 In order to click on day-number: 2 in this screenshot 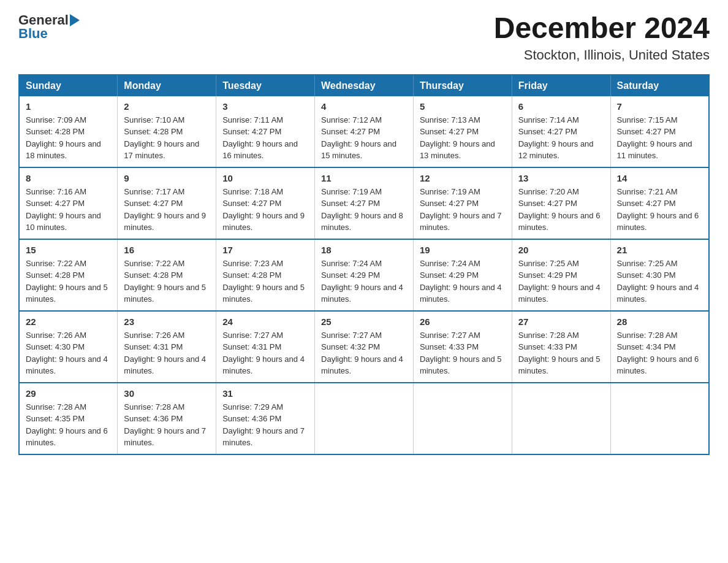, I will do `click(167, 107)`.